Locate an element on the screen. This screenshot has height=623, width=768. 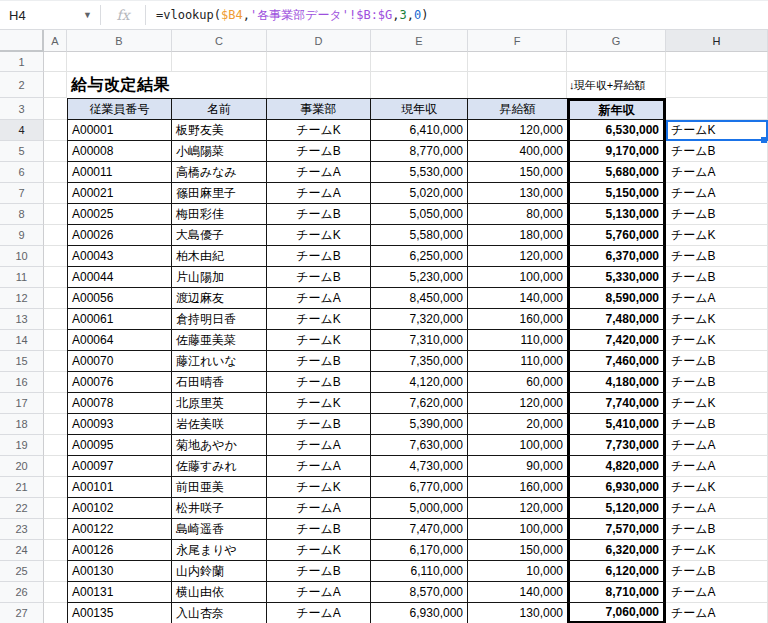
cell-new-salary: 6,530,000 is located at coordinates (616, 130).